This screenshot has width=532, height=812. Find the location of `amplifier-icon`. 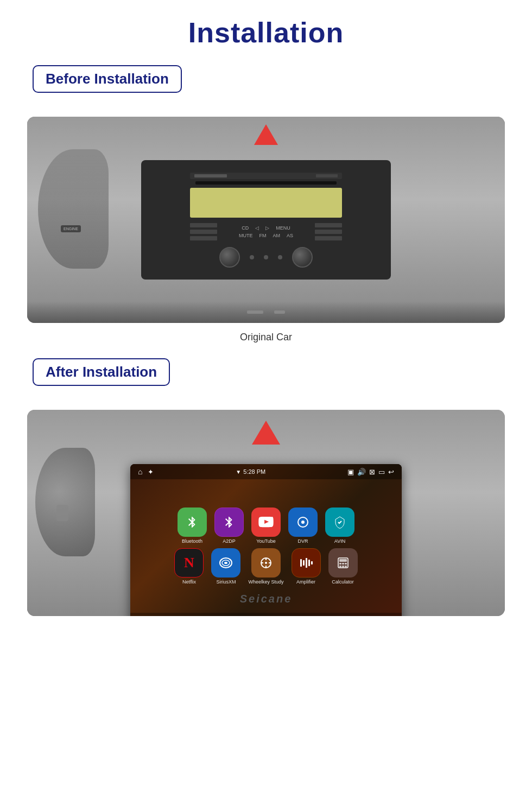

amplifier-icon is located at coordinates (306, 563).